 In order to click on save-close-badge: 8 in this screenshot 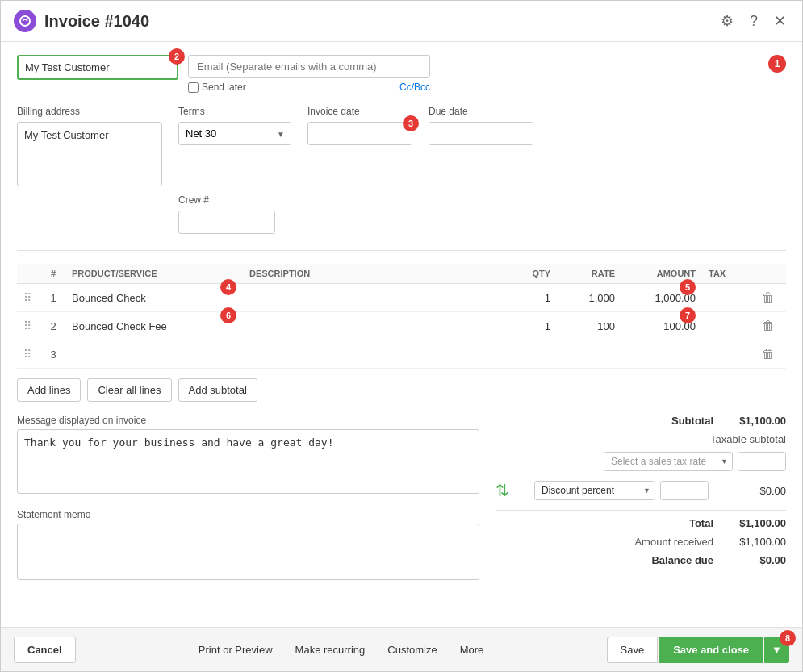, I will do `click(788, 638)`.